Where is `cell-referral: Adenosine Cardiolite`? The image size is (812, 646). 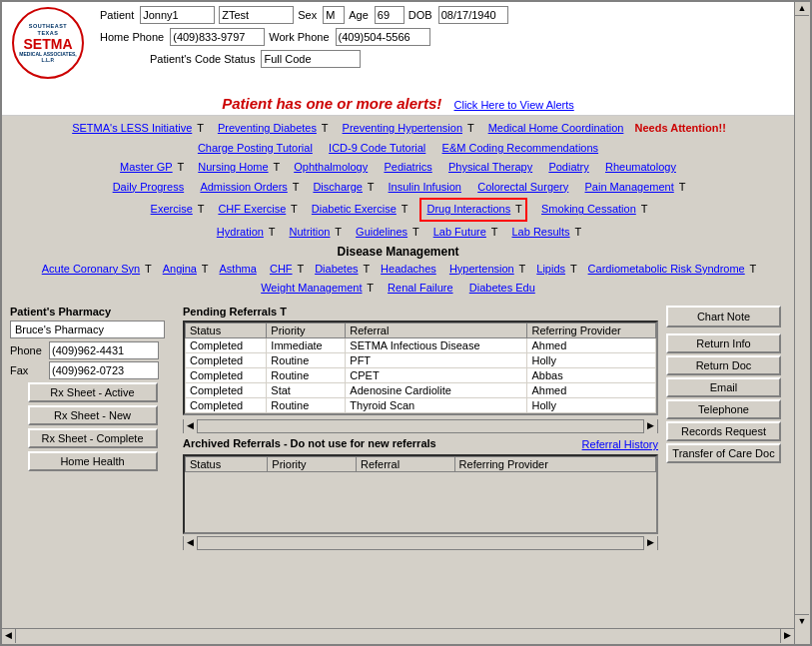
cell-referral: Adenosine Cardiolite is located at coordinates (436, 389).